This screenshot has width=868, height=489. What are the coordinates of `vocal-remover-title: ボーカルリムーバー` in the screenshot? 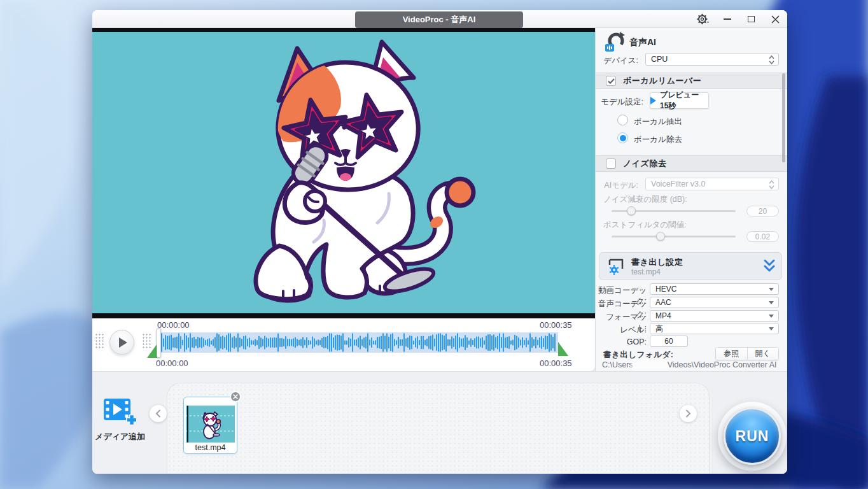 It's located at (662, 81).